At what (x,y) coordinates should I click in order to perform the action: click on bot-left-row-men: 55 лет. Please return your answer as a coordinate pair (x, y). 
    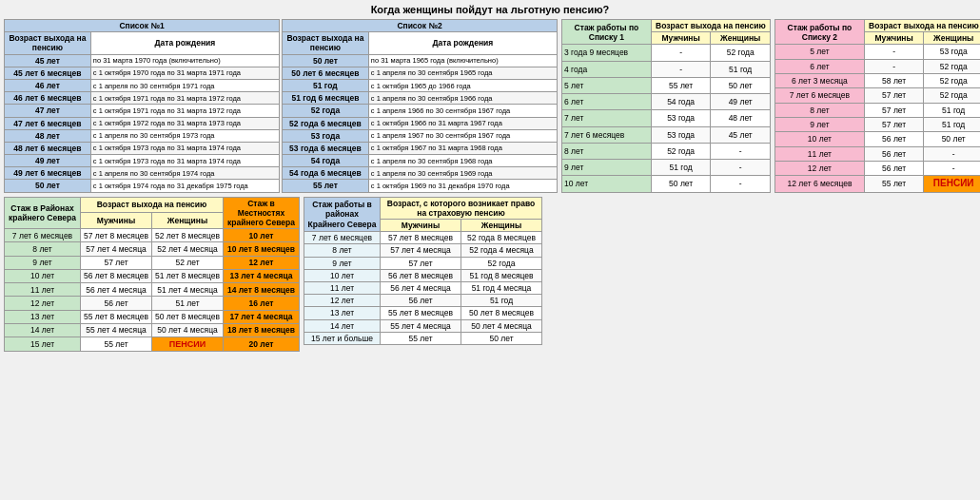
    Looking at the image, I should click on (116, 344).